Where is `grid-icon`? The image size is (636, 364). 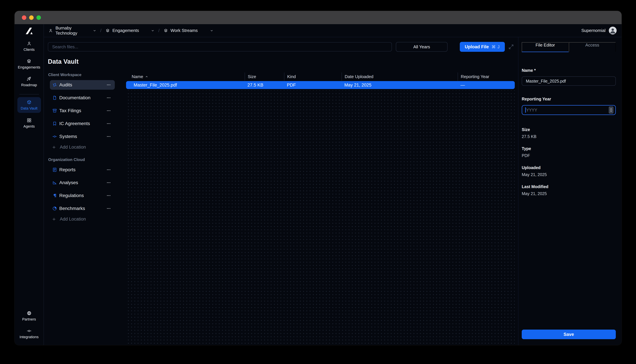
grid-icon is located at coordinates (29, 120).